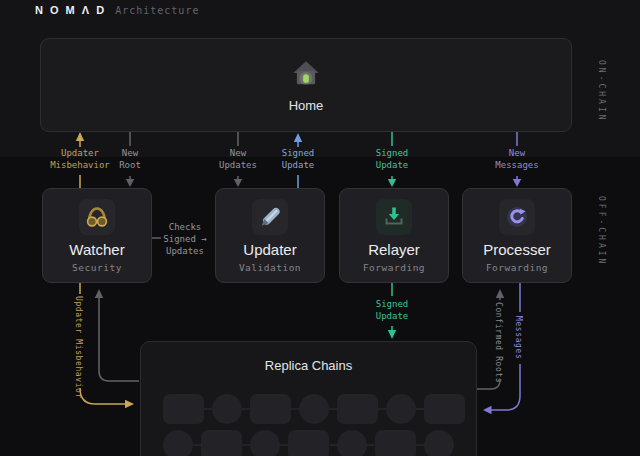 The image size is (640, 456). What do you see at coordinates (270, 268) in the screenshot?
I see `updater-subtitle: Validation` at bounding box center [270, 268].